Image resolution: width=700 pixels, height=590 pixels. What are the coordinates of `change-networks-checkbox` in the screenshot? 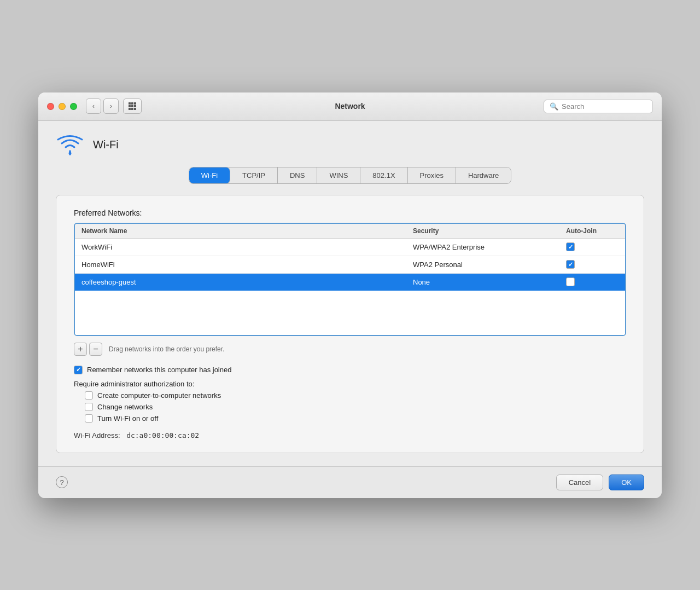 It's located at (89, 407).